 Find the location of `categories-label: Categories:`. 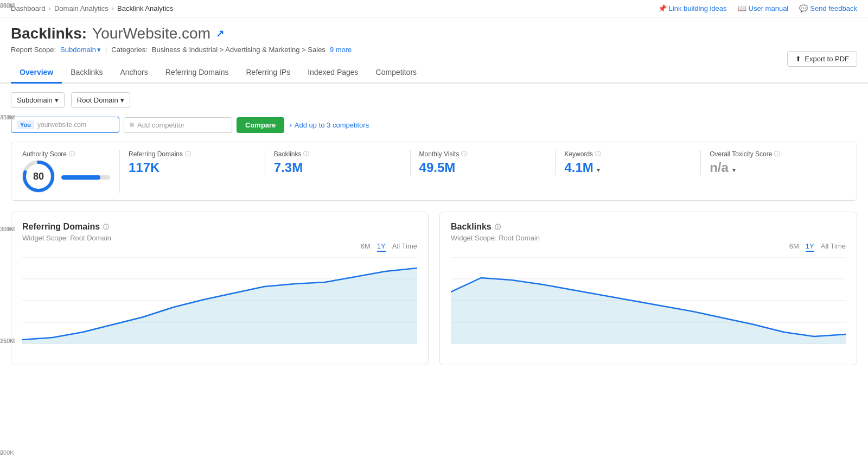

categories-label: Categories: is located at coordinates (129, 50).